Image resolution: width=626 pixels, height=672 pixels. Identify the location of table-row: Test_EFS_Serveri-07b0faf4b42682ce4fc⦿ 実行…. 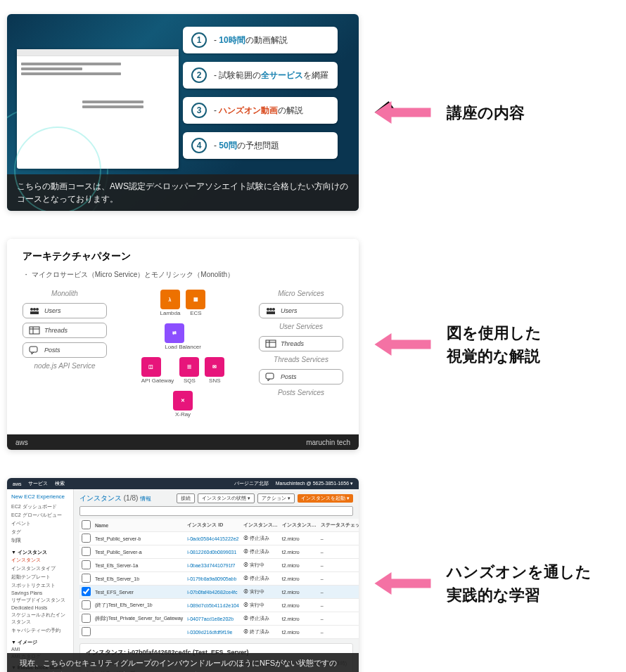
(219, 592).